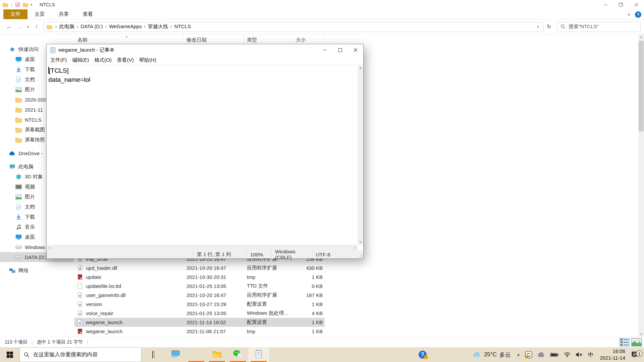 The image size is (644, 362). Describe the element at coordinates (104, 322) in the screenshot. I see `file-name: wegame_launch` at that location.